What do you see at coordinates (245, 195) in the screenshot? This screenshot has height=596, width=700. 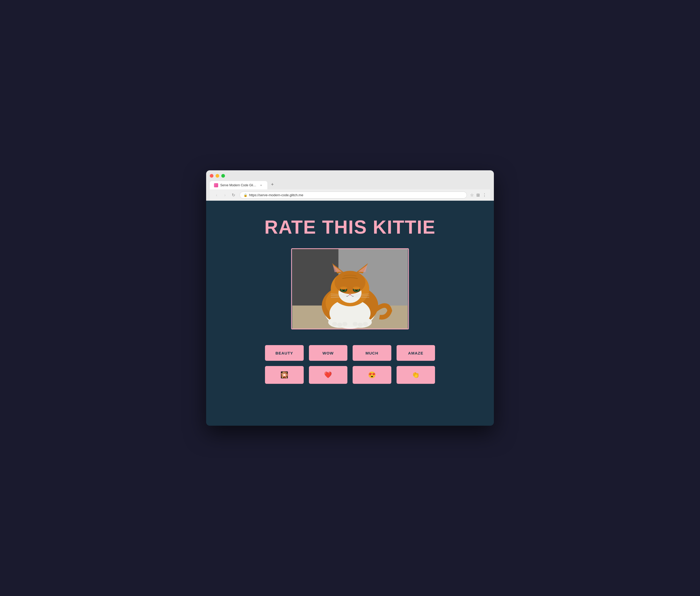 I see `lock-icon: 🔒` at bounding box center [245, 195].